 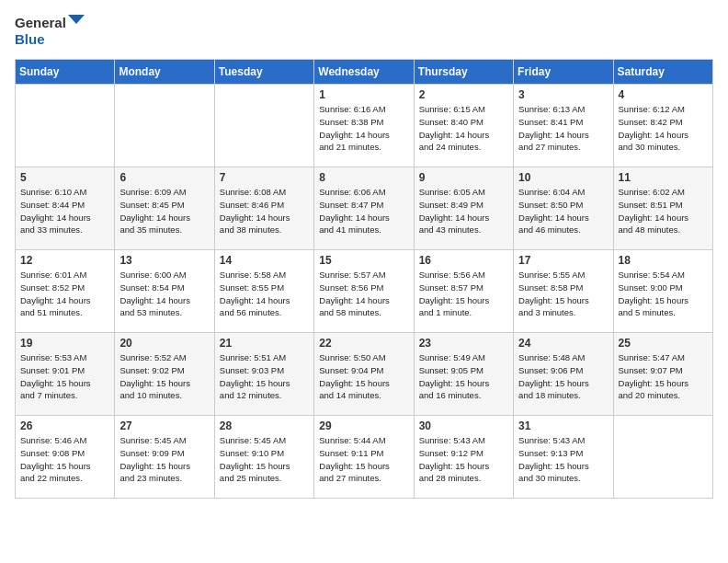 What do you see at coordinates (563, 294) in the screenshot?
I see `day-info: Sunrise: 5:55 AM Sunset: 8:58 PM Dayligh…` at bounding box center [563, 294].